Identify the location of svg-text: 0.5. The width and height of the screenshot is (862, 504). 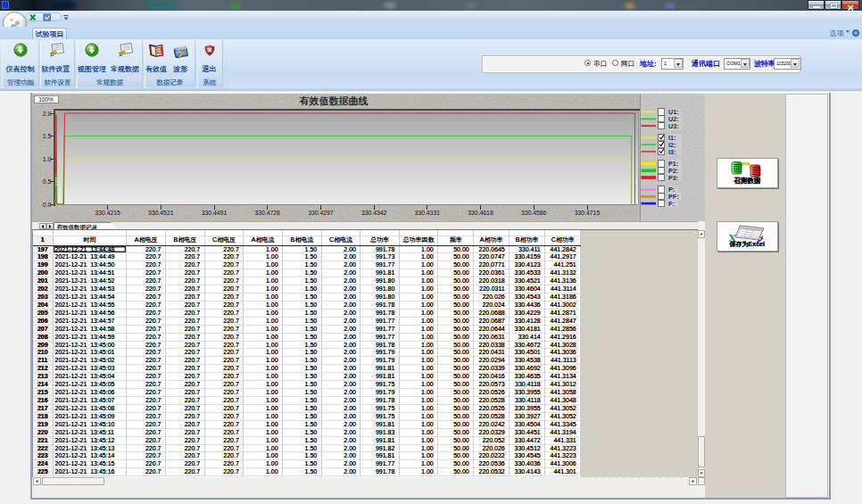
(47, 182).